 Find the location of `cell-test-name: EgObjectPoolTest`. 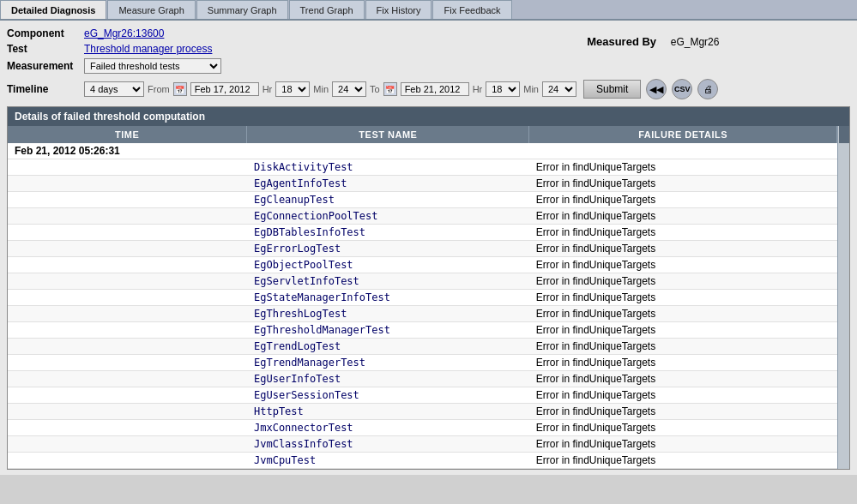

cell-test-name: EgObjectPoolTest is located at coordinates (388, 266).